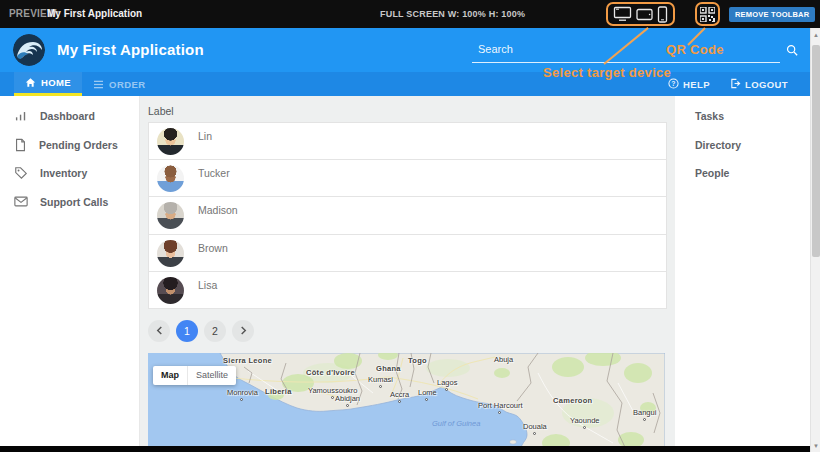  I want to click on menu-icon, so click(98, 84).